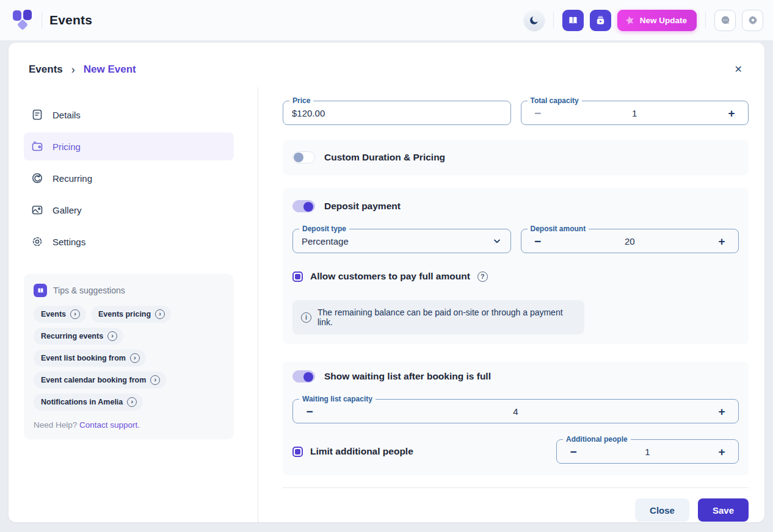 The width and height of the screenshot is (773, 532). Describe the element at coordinates (129, 115) in the screenshot. I see `sidebar-item-details: Details` at that location.